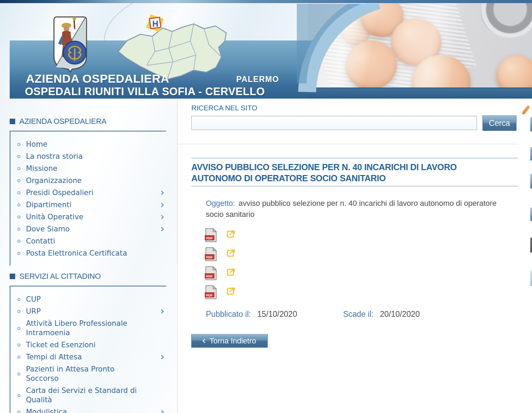 Image resolution: width=532 pixels, height=413 pixels. What do you see at coordinates (145, 92) in the screenshot?
I see `org-name-line2: OSPEDALI RIUNITI VILLA SOFIA - CERVELLO` at bounding box center [145, 92].